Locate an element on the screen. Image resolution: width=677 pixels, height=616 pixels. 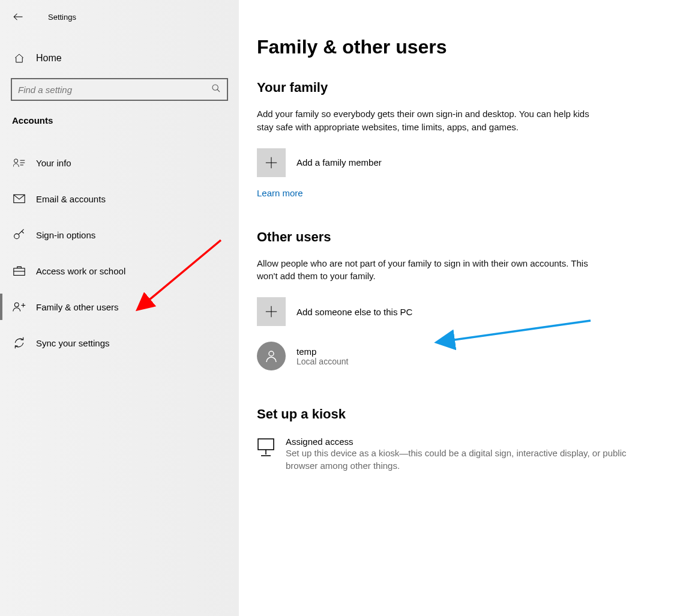
add-family-member: Add a family member is located at coordinates (458, 163).